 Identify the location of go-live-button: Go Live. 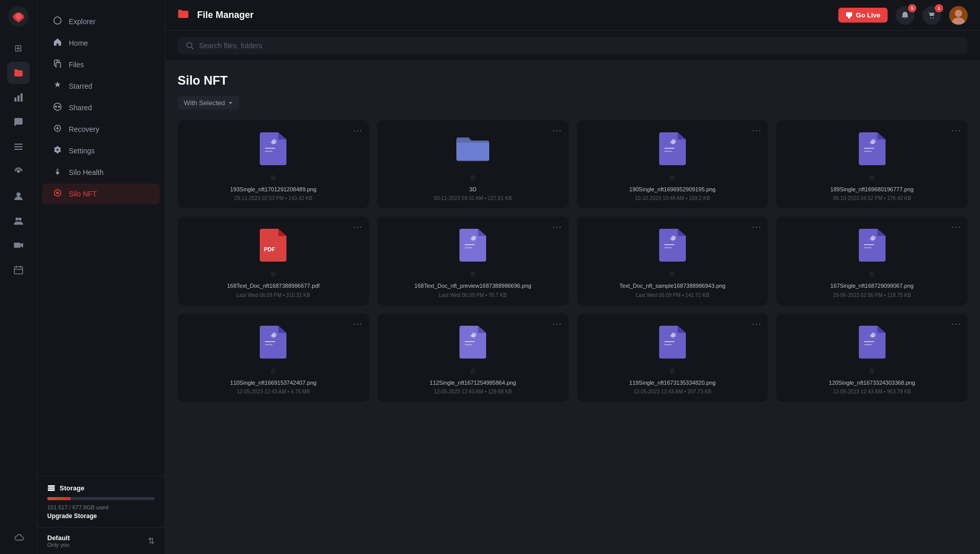
(863, 15).